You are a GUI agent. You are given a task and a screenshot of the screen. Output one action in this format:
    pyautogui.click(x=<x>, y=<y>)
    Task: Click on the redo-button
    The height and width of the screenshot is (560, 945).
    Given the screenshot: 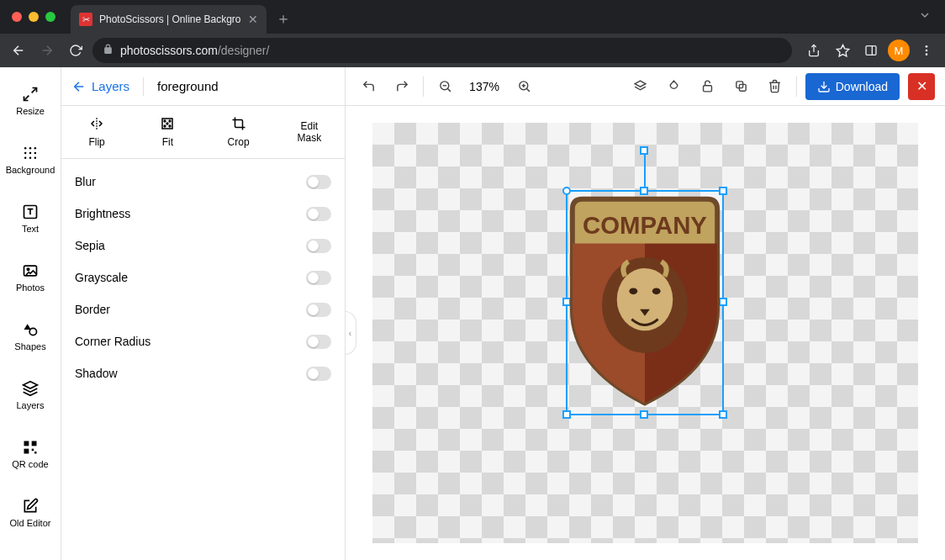 What is the action you would take?
    pyautogui.click(x=402, y=87)
    